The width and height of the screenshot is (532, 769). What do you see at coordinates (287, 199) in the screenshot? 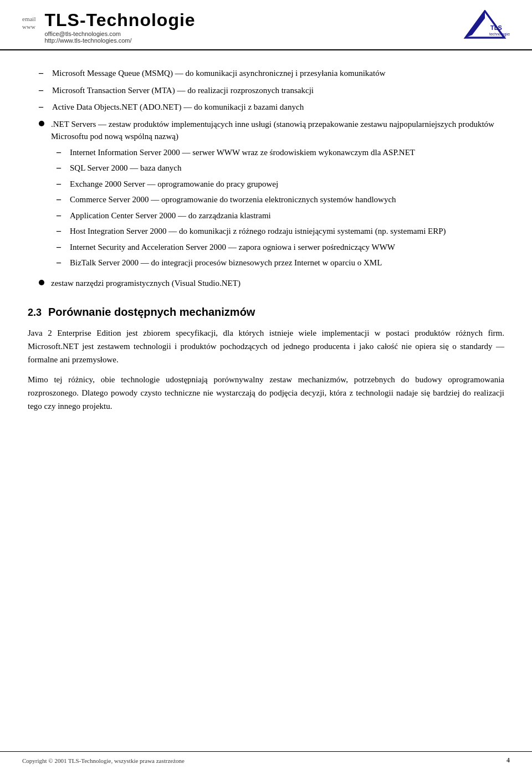
I see `inner-bullet-text: Commerce Server 2000 — oprogramowanie do…` at bounding box center [287, 199].